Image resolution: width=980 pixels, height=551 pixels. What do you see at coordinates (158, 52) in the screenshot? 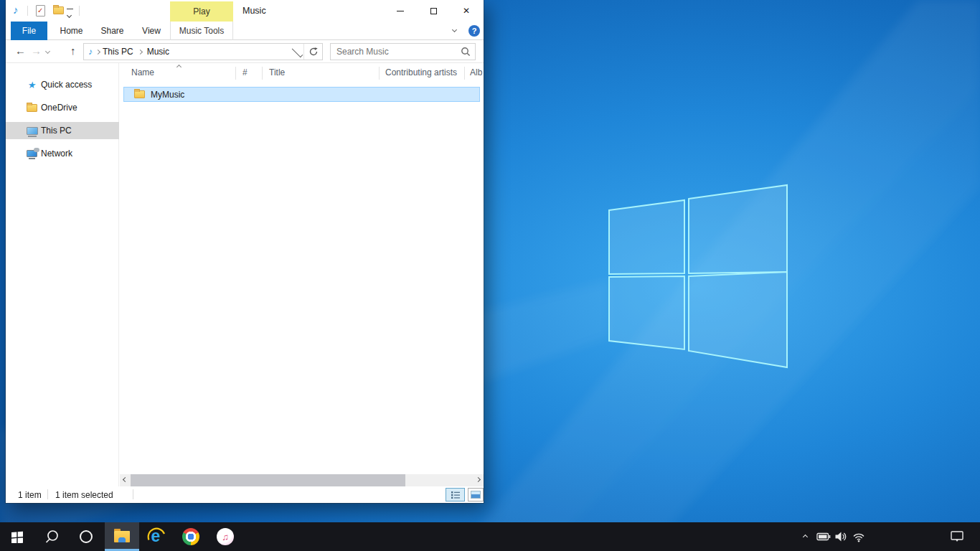
I see `breadcrumb-music: Music` at bounding box center [158, 52].